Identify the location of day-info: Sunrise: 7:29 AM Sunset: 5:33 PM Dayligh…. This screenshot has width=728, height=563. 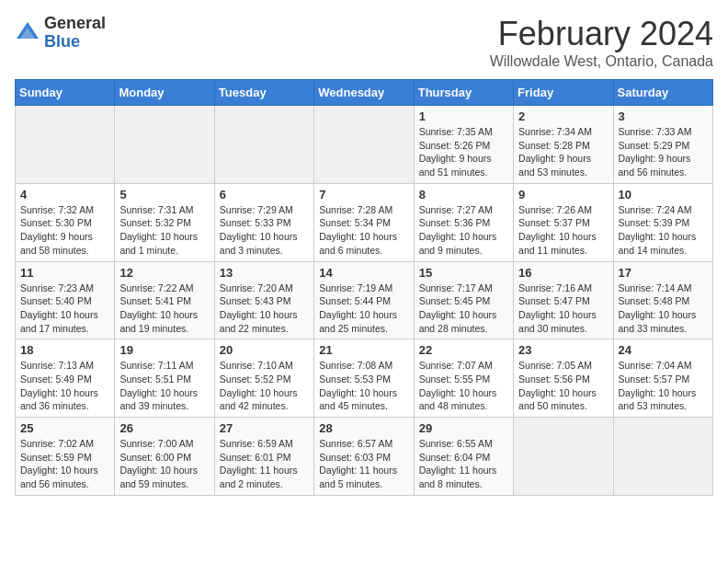
(265, 230).